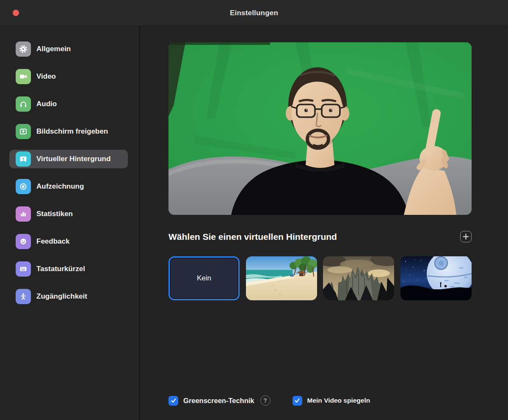 This screenshot has width=508, height=420. Describe the element at coordinates (466, 237) in the screenshot. I see `add-background-button` at that location.